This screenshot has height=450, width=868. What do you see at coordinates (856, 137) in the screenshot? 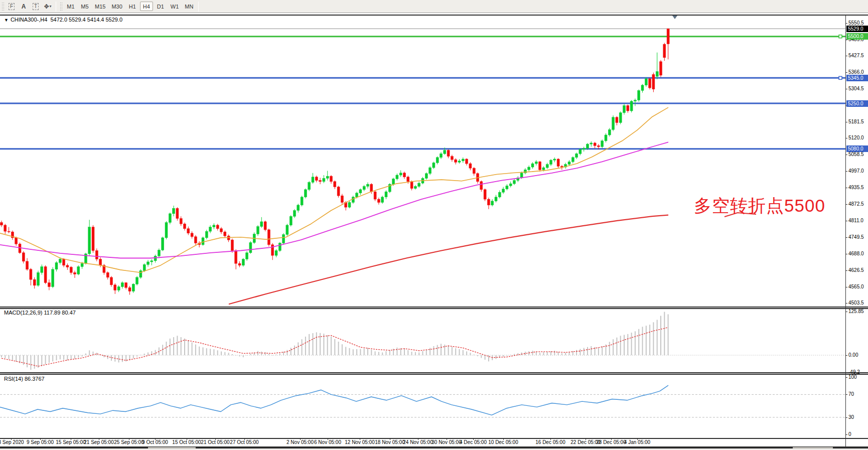
I see `price-tick-label: 5120.0` at bounding box center [856, 137].